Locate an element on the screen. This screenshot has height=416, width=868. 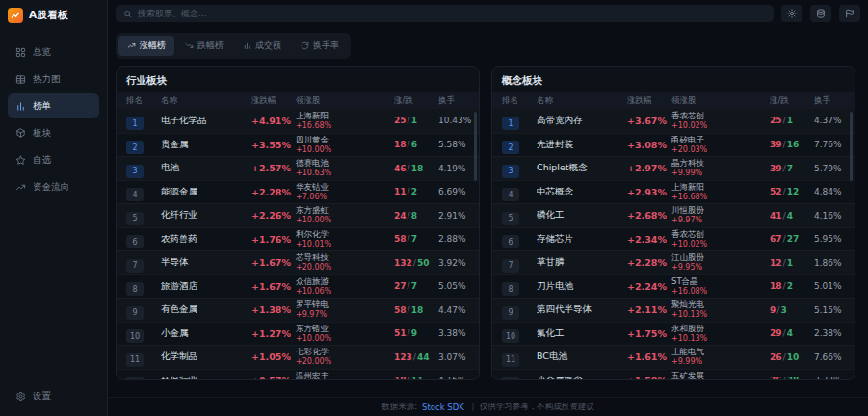
leader-stock: 东方锆业+10.00% is located at coordinates (345, 333).